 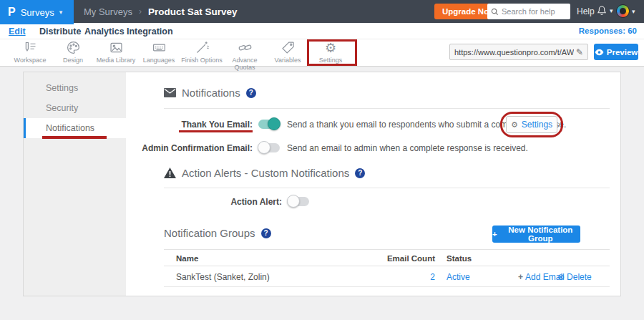 What do you see at coordinates (331, 56) in the screenshot?
I see `toolbar-item-settings: ⚙ Settings` at bounding box center [331, 56].